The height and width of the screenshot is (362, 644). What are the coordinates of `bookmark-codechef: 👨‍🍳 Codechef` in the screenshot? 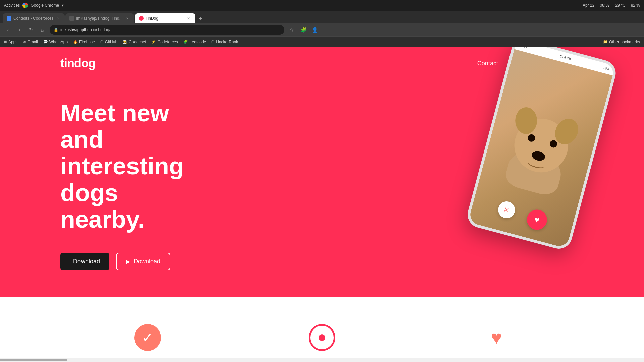 It's located at (134, 42).